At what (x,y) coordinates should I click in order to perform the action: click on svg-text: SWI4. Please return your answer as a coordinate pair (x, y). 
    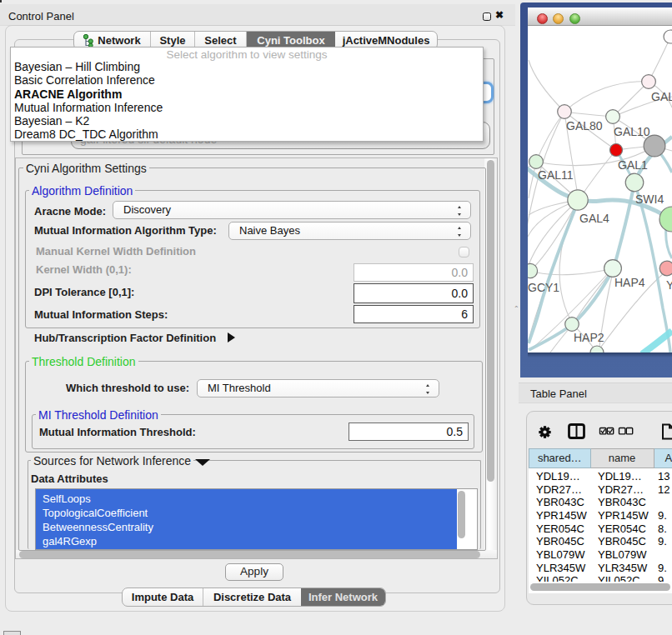
    Looking at the image, I should click on (649, 199).